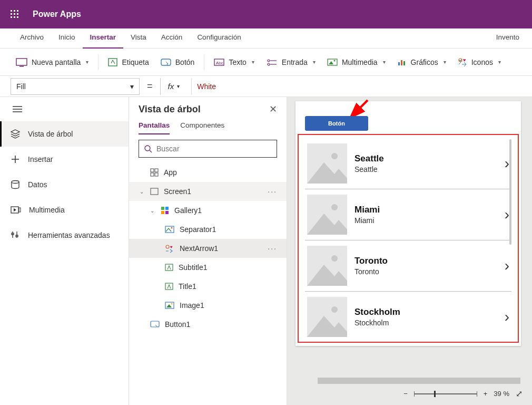  I want to click on menu-view: Vista, so click(139, 38).